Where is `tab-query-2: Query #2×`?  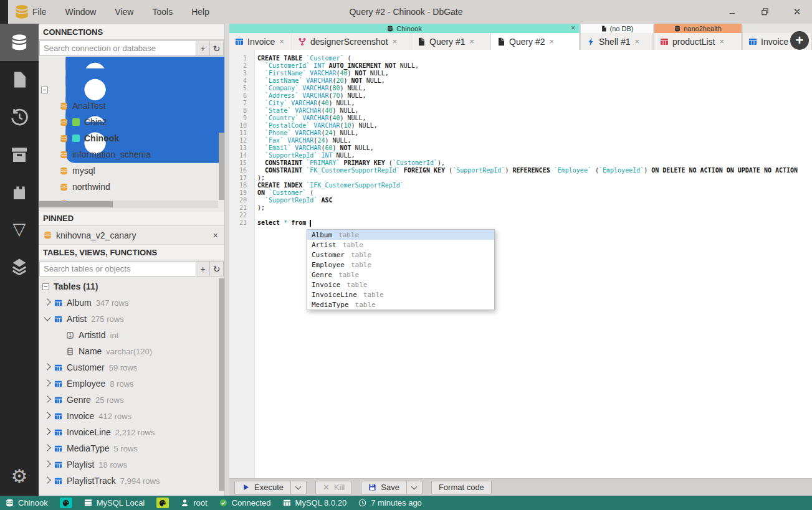 tab-query-2: Query #2× is located at coordinates (535, 41).